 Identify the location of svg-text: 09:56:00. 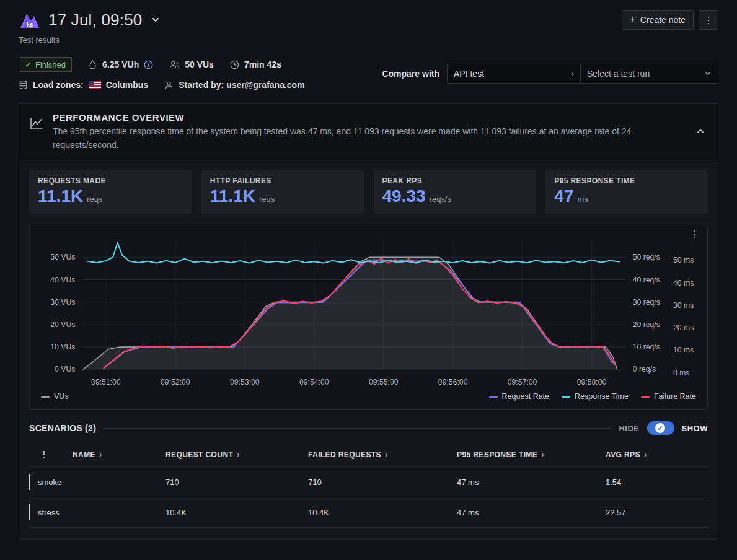
(453, 382).